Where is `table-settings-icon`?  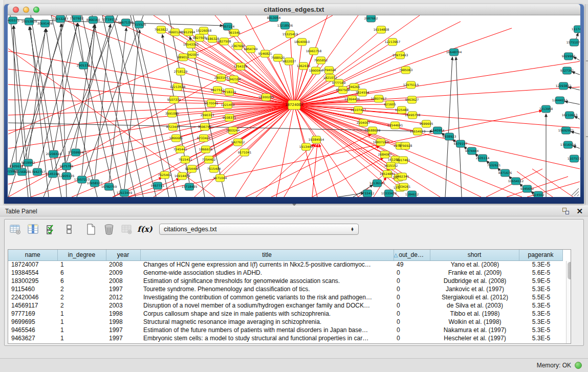 table-settings-icon is located at coordinates (15, 229).